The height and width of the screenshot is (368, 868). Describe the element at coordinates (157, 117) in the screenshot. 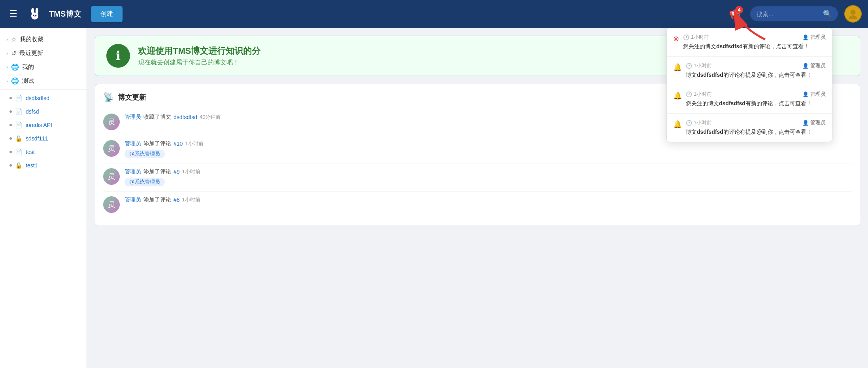

I see `update-action: 收藏了博文` at that location.